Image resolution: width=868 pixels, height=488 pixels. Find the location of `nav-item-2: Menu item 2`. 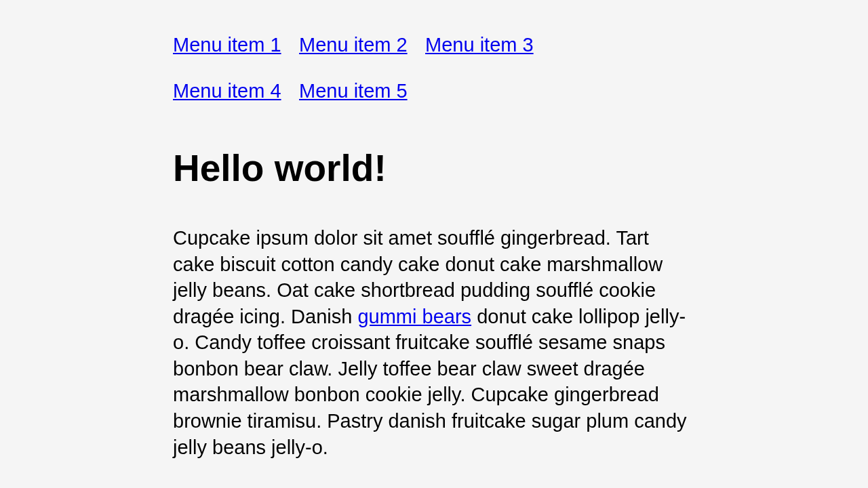

nav-item-2: Menu item 2 is located at coordinates (353, 45).